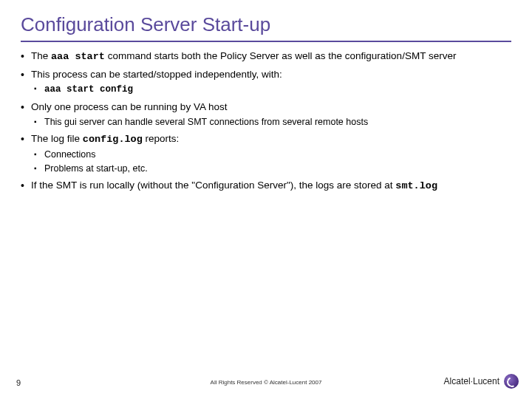  I want to click on text: If the SMT is run locally (without the "…, so click(213, 185).